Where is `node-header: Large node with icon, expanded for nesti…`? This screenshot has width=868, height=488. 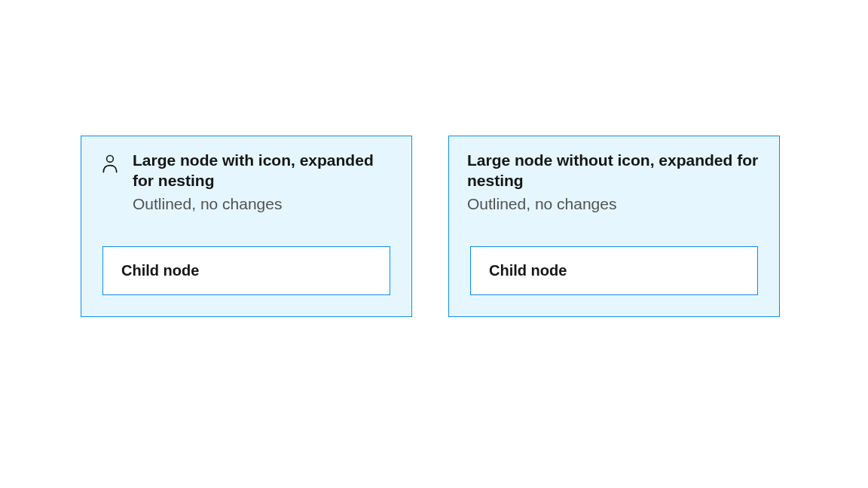
node-header: Large node with icon, expanded for nesti… is located at coordinates (246, 175).